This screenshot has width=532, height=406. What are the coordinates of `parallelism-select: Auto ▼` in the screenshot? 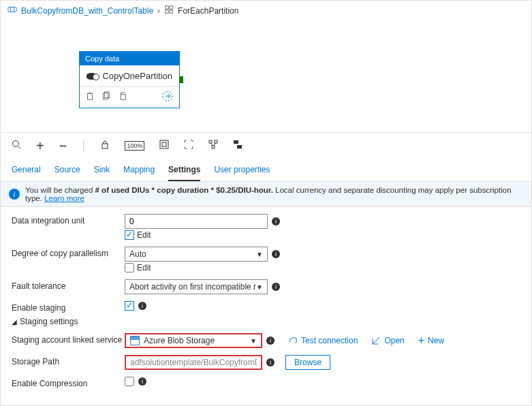 It's located at (196, 254).